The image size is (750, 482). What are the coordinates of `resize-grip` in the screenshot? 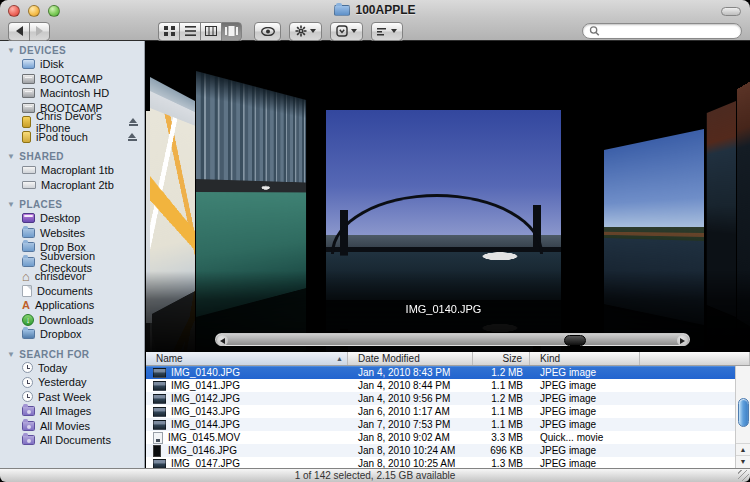 It's located at (744, 476).